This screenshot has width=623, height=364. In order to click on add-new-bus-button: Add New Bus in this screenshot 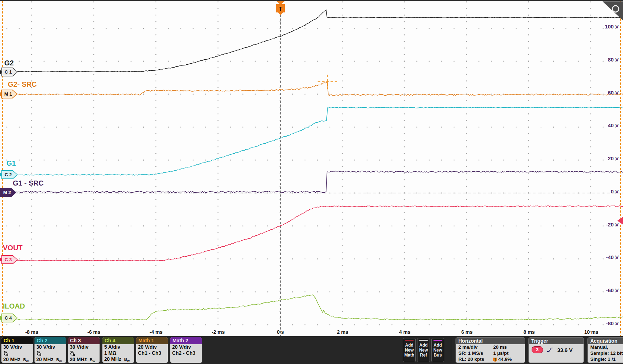, I will do `click(438, 350)`.